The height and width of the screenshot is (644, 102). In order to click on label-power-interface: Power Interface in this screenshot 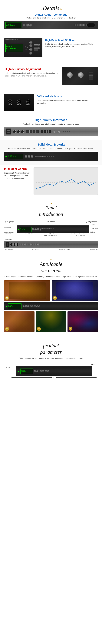, I will do `click(8, 250)`.